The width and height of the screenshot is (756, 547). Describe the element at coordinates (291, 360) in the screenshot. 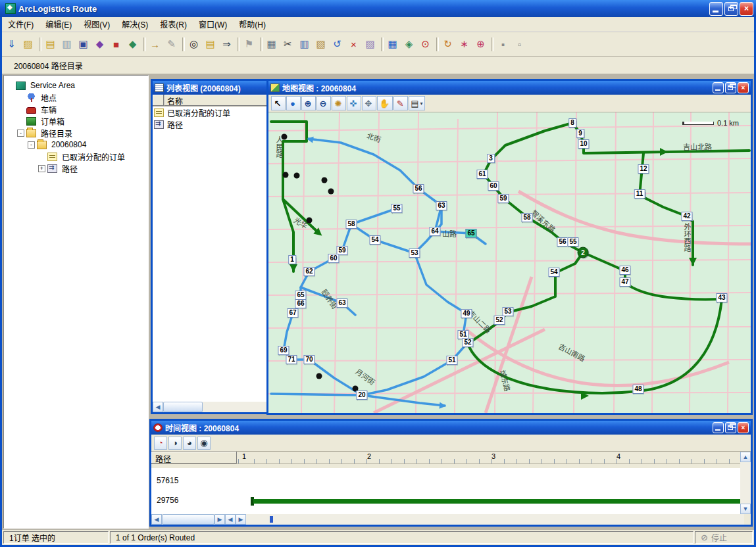

I see `stop-marker: 71` at that location.